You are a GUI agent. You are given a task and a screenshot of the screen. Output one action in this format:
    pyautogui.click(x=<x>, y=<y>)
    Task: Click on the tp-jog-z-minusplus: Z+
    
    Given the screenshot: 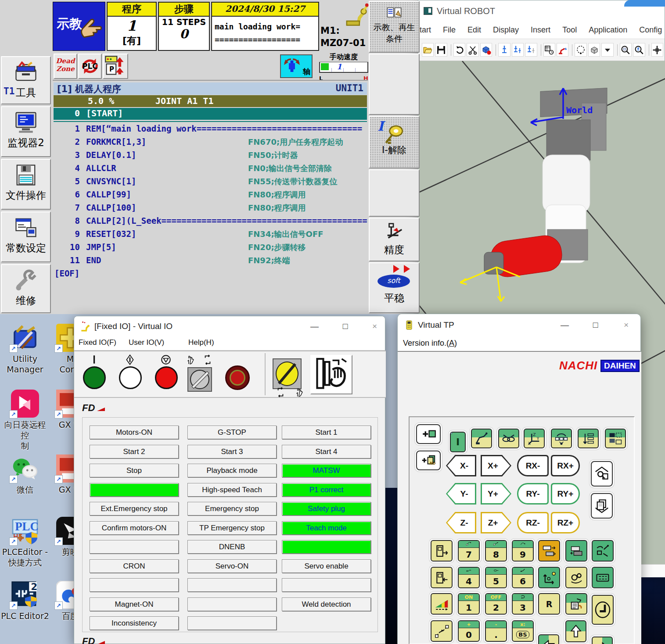 What is the action you would take?
    pyautogui.click(x=496, y=523)
    